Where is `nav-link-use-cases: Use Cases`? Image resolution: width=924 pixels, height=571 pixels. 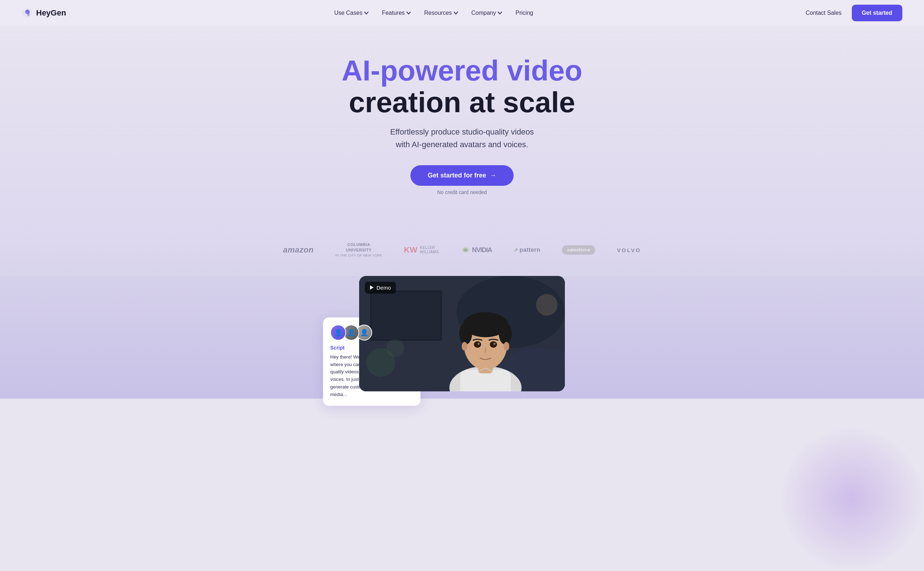
nav-link-use-cases: Use Cases is located at coordinates (351, 13).